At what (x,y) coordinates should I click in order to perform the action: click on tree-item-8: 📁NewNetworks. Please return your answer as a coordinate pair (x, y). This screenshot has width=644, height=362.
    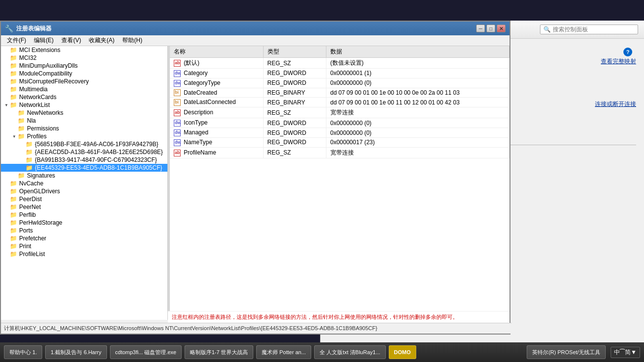
    Looking at the image, I should click on (84, 113).